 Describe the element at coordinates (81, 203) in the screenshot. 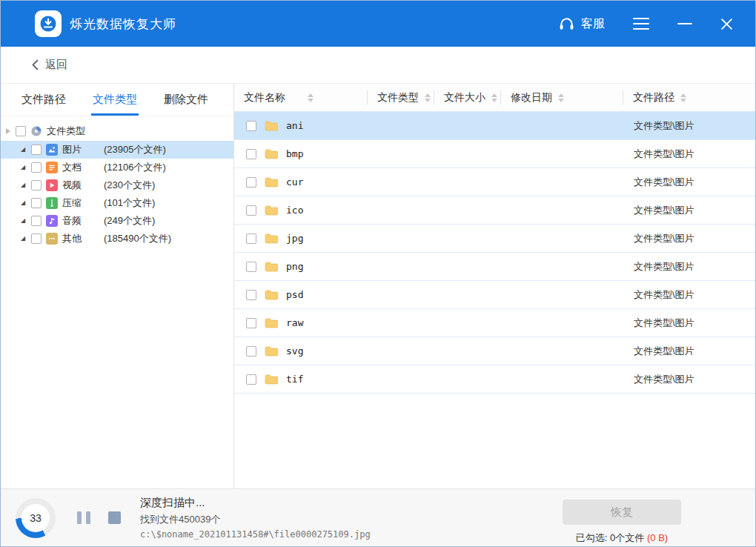

I see `tree-item-label: 压缩` at that location.